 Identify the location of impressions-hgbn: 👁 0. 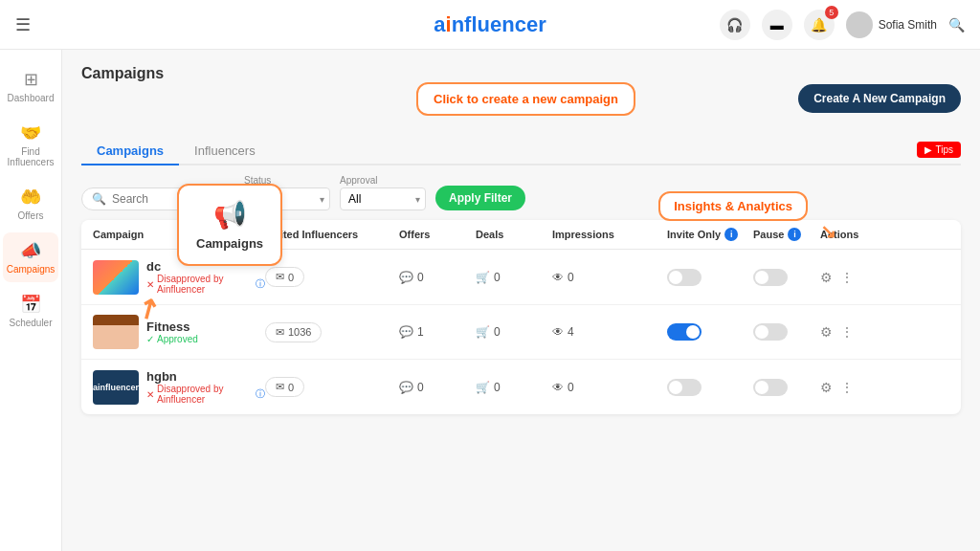
(610, 387).